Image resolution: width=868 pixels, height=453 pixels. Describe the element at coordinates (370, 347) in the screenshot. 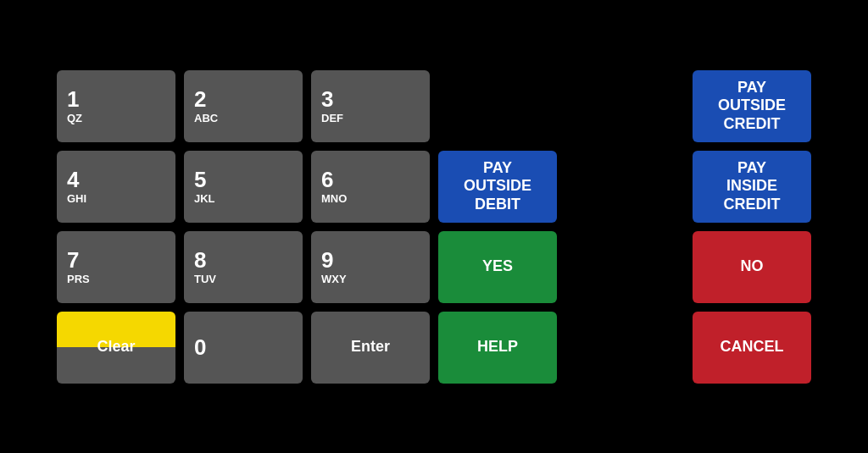

I see `enter-label: Enter` at that location.